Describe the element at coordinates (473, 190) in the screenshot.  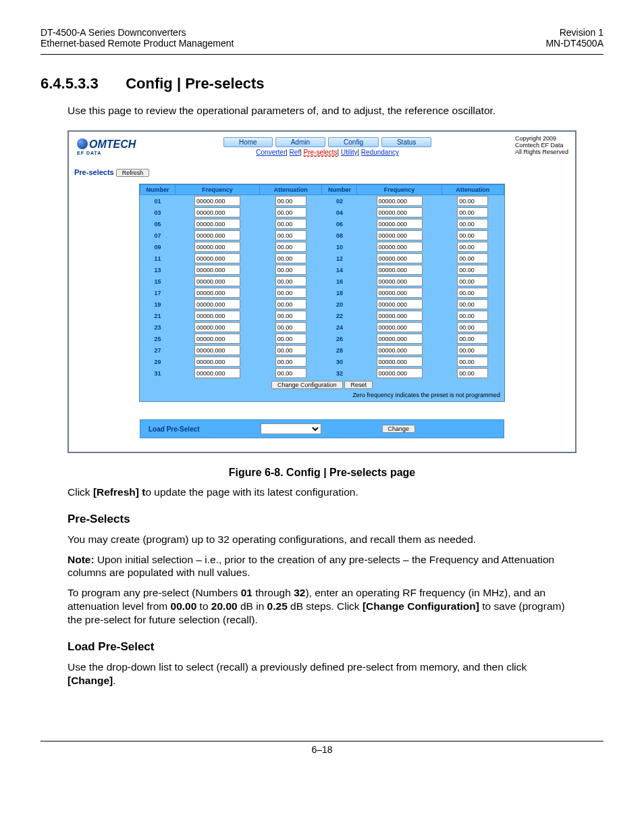
I see `col-attenuation-right: Attenuation` at that location.